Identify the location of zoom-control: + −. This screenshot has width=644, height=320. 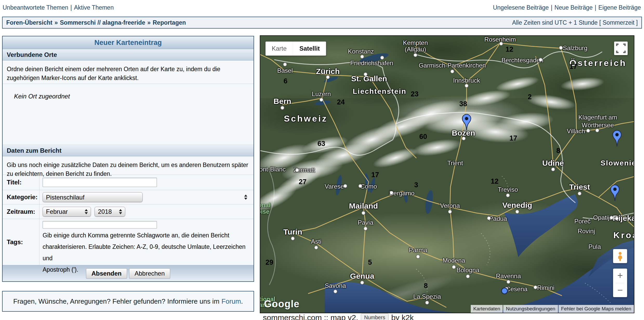
(620, 283).